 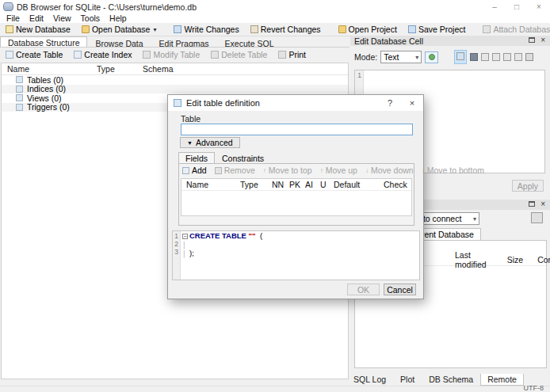 I want to click on save-project-button: Save Project, so click(x=437, y=29).